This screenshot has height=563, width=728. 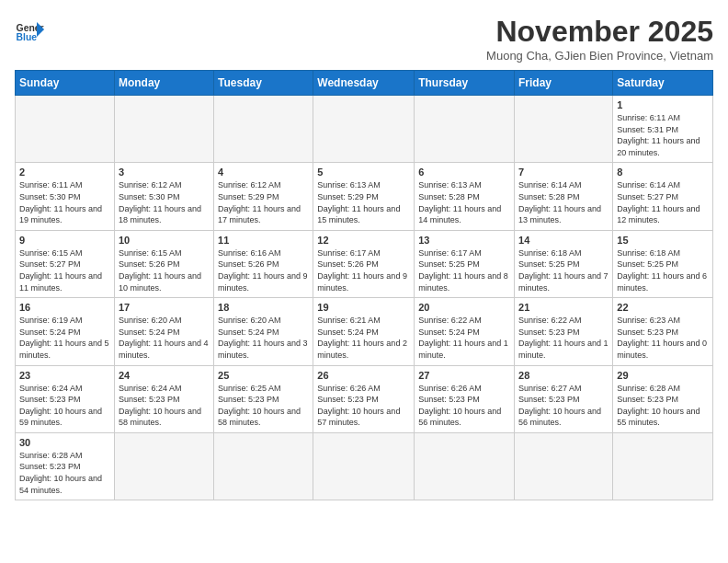 What do you see at coordinates (364, 465) in the screenshot?
I see `calendar-week-row: 30Sunrise: 6:28 AM Sunset: 5:23 PM Dayli…` at bounding box center [364, 465].